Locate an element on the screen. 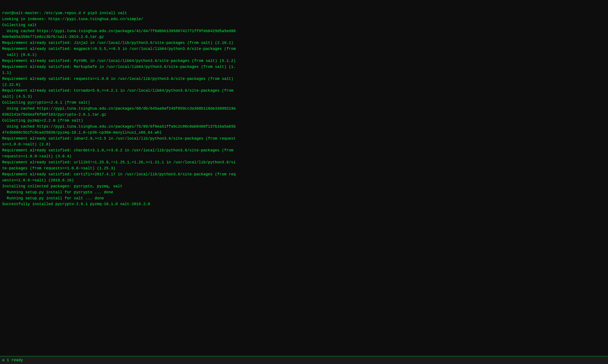 This screenshot has height=364, width=608. status-bar: a 1 ready is located at coordinates (304, 360).